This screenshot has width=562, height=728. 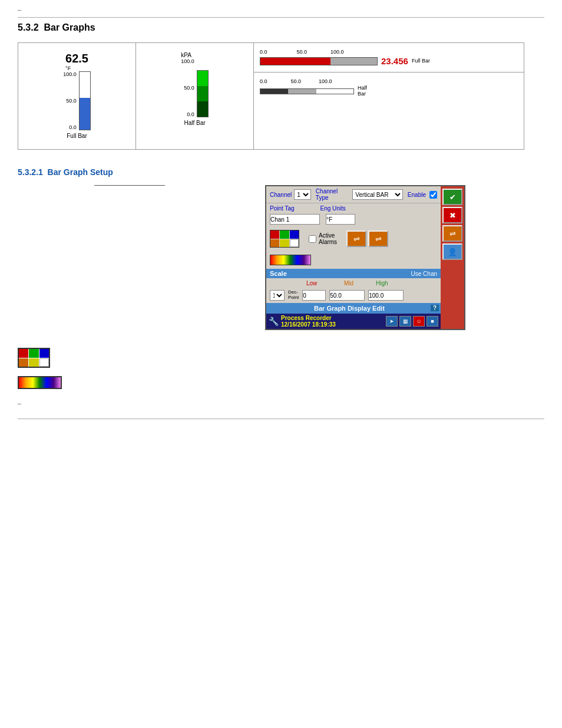 I want to click on point-tag-input-row, so click(x=353, y=220).